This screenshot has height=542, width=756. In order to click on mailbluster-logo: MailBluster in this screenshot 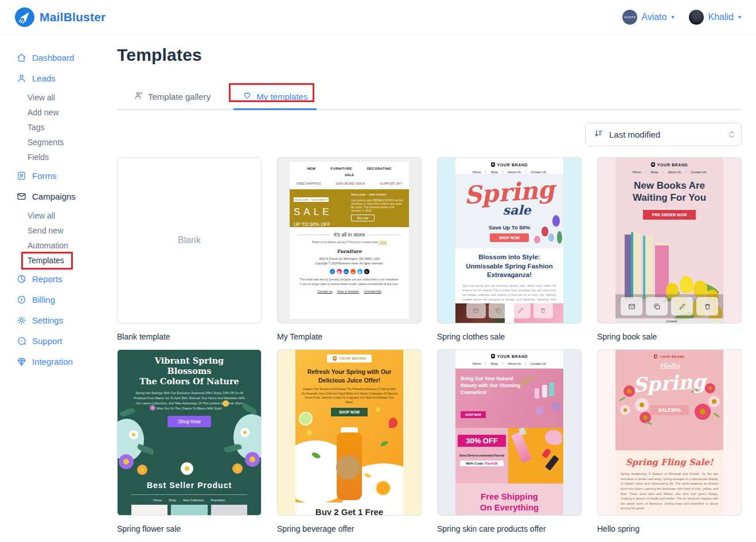, I will do `click(60, 17)`.